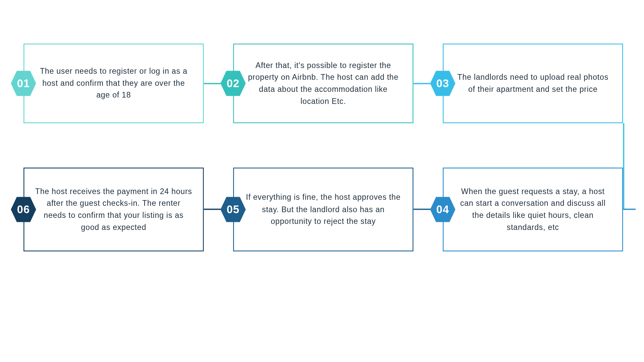  Describe the element at coordinates (533, 209) in the screenshot. I see `step-04: When the guest requests a stay, a host c…` at that location.